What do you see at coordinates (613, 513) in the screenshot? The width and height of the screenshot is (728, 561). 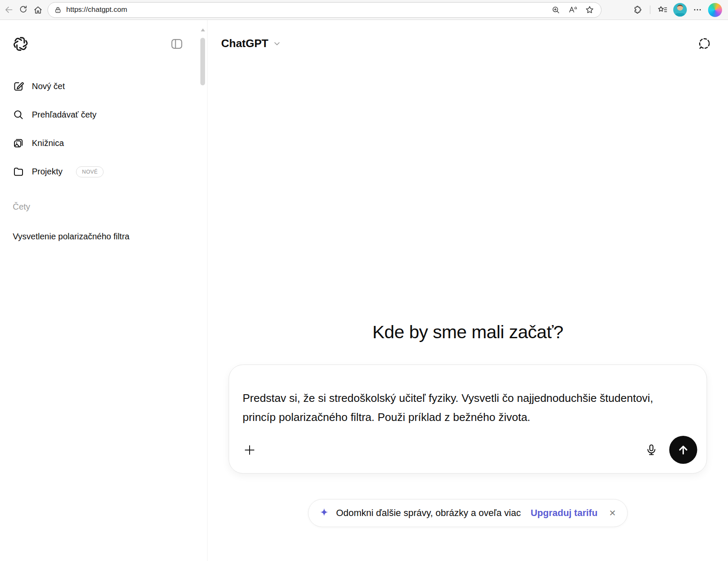 I see `close-banner-button: ✕` at bounding box center [613, 513].